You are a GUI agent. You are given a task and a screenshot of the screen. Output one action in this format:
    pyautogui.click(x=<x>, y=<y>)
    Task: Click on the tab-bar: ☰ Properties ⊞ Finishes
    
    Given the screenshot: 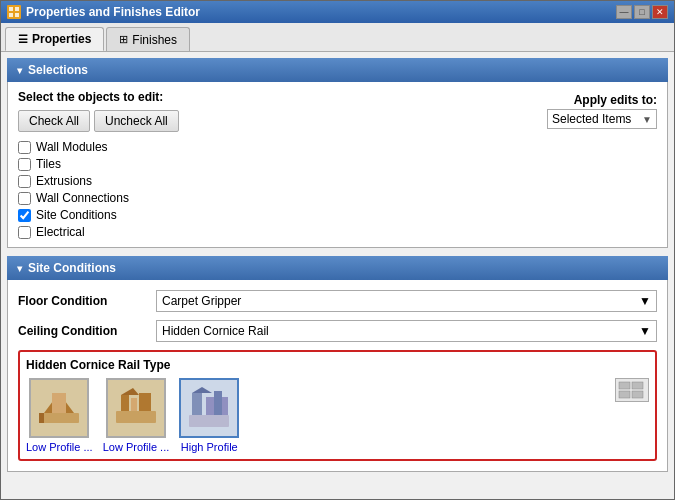 What is the action you would take?
    pyautogui.click(x=338, y=38)
    